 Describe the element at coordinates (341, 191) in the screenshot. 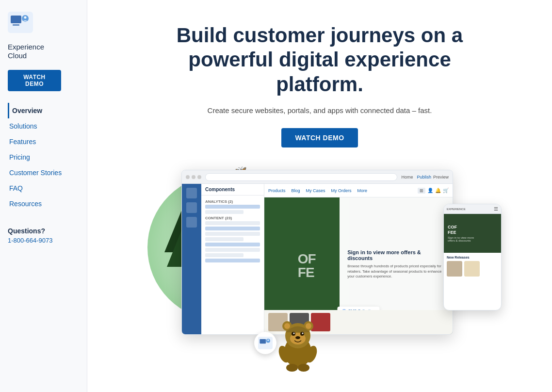

I see `topbar-myorders: My Orders` at that location.